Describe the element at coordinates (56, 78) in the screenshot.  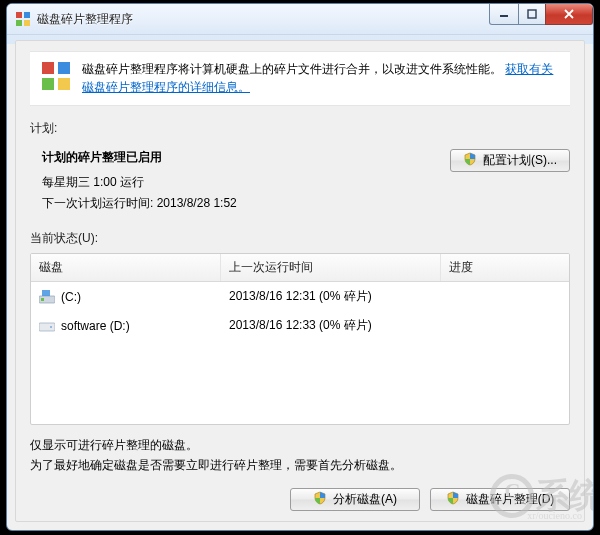
I see `defrag-info-icon` at that location.